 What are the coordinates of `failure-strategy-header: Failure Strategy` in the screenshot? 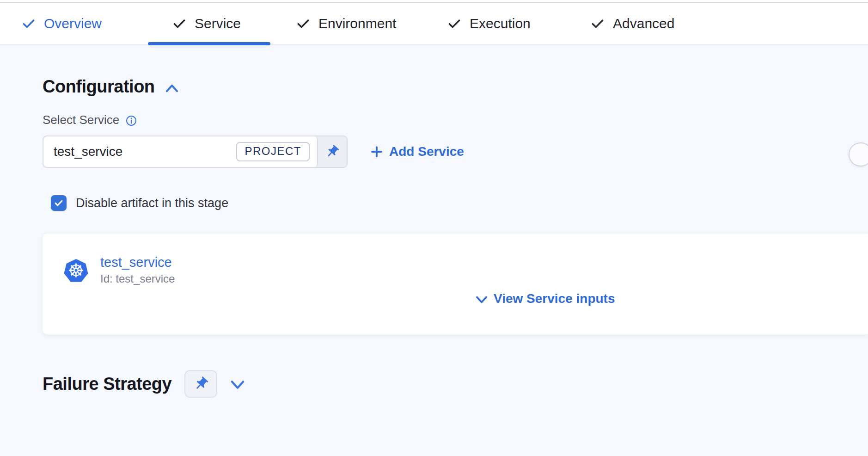 It's located at (144, 384).